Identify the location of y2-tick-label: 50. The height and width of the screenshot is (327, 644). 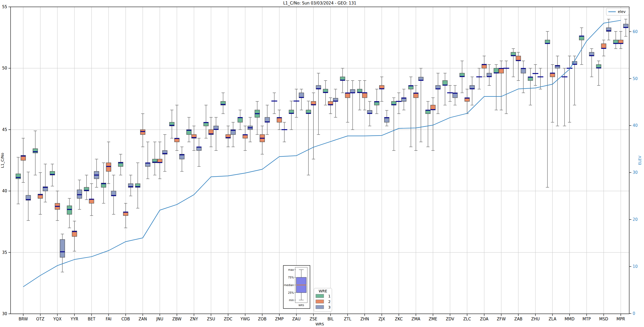
(635, 79).